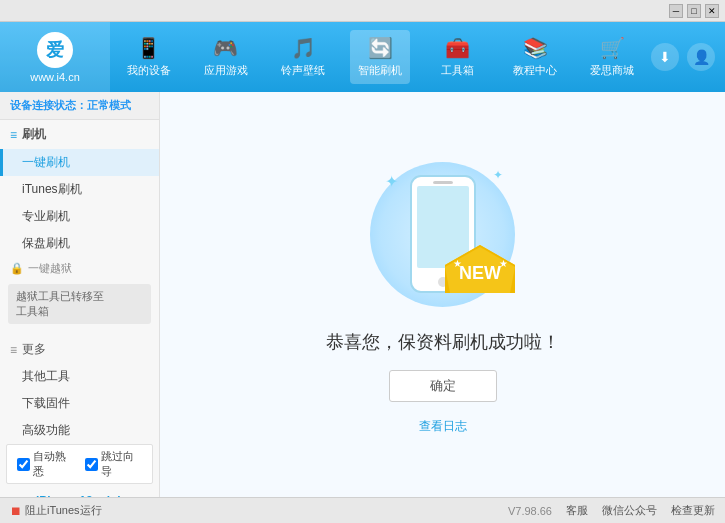 The image size is (725, 523). What do you see at coordinates (480, 273) in the screenshot?
I see `svg-text: NEW` at bounding box center [480, 273].